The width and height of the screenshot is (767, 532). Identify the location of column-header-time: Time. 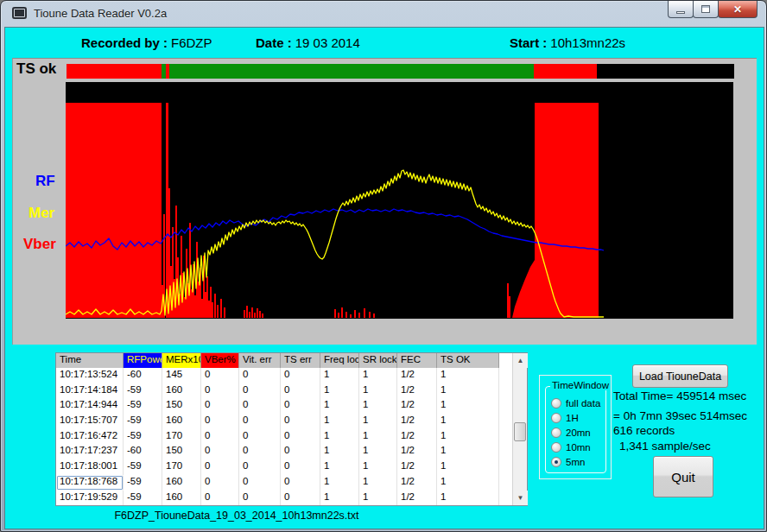
(90, 361).